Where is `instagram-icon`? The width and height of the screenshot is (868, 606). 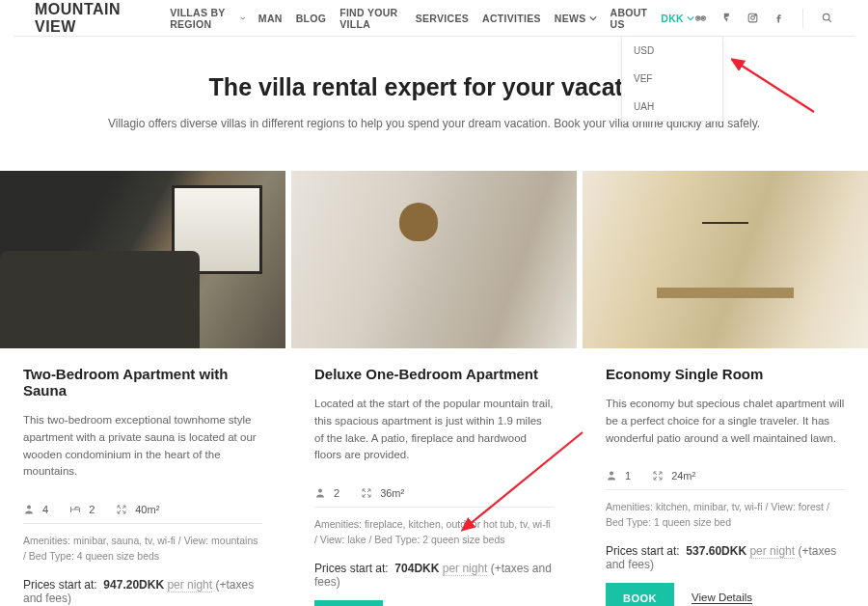
instagram-icon is located at coordinates (752, 17).